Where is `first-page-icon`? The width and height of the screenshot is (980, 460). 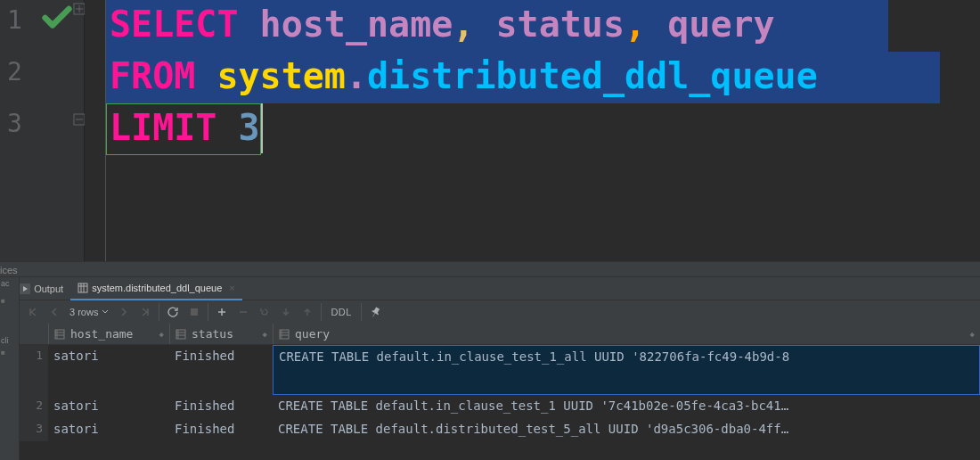
first-page-icon is located at coordinates (33, 312).